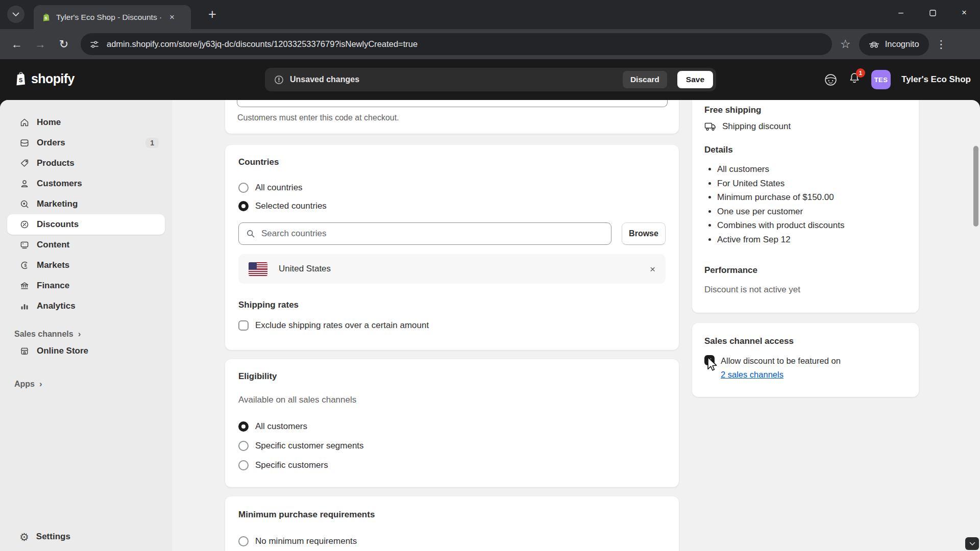 The height and width of the screenshot is (551, 980). I want to click on sidebar-item-settings: ⚙ Settings, so click(86, 537).